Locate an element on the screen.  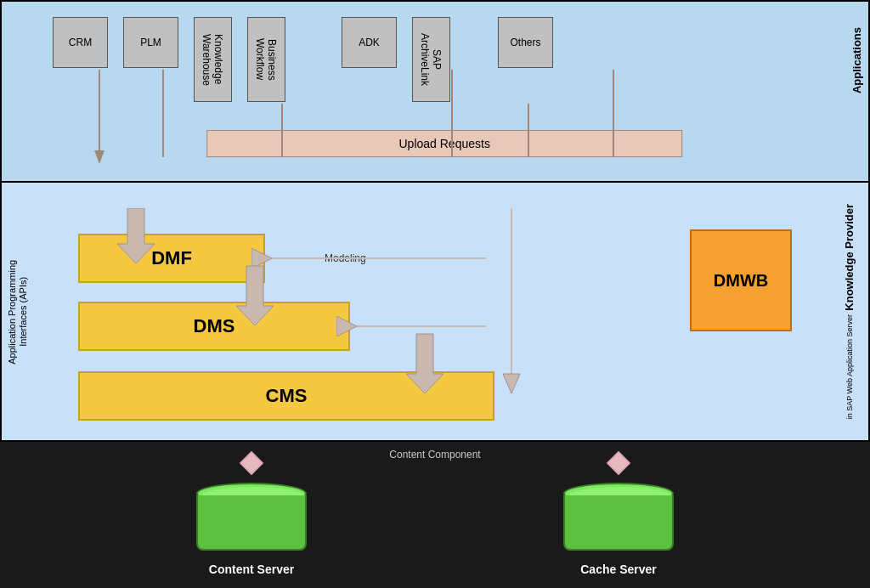
dmwb-box: DMWB is located at coordinates (741, 280).